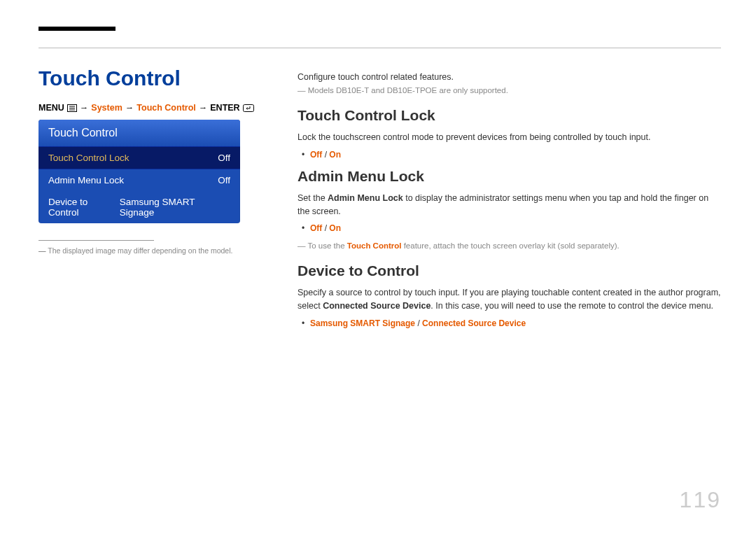  Describe the element at coordinates (510, 205) in the screenshot. I see `desc-admin-menu-lock: Set the Admin Menu Lock to display the a…` at that location.